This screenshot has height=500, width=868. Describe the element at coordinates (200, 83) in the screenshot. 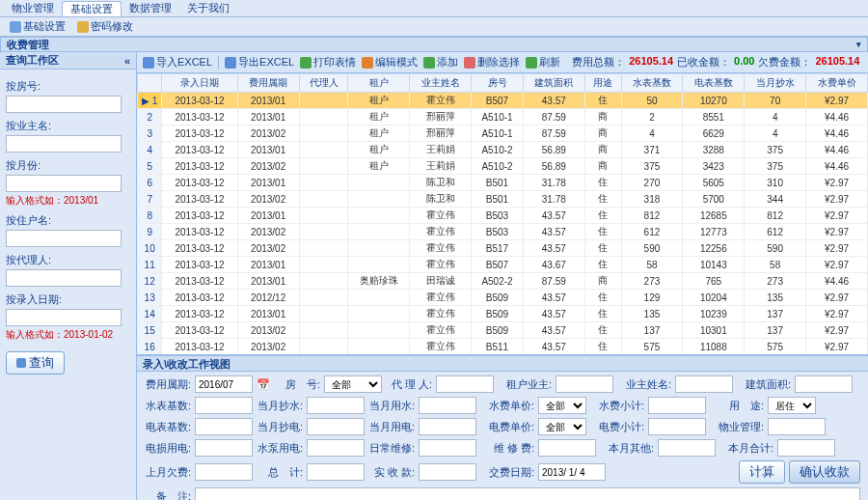

I see `col-header: 录入日期` at that location.